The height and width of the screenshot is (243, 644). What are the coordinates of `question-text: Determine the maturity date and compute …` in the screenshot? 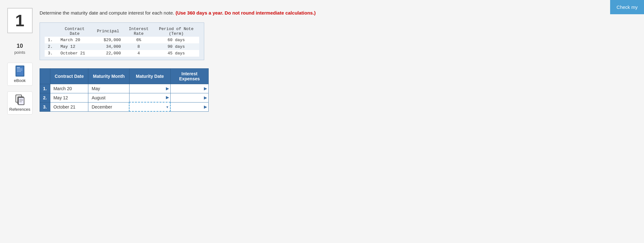 It's located at (189, 13).